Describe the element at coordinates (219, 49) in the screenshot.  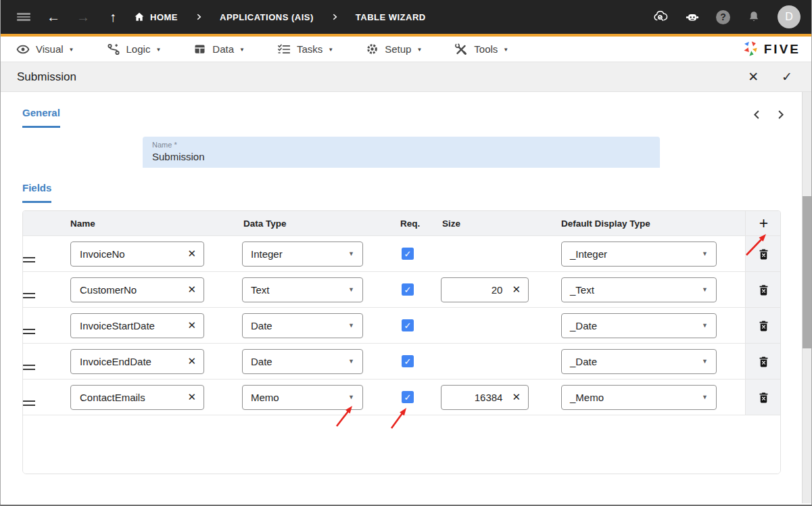
I see `menu-data: Data ▼` at that location.